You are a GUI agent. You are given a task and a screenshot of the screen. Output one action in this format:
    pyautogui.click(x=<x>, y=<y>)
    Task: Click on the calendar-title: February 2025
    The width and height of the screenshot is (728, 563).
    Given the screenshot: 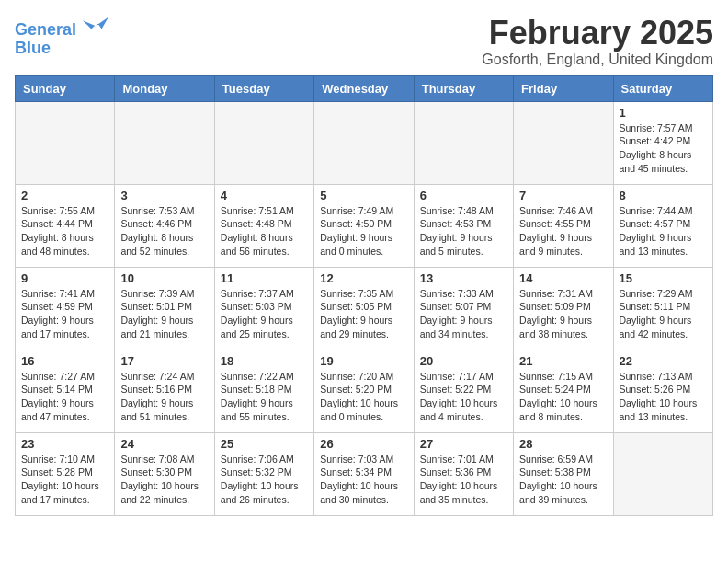 What is the action you would take?
    pyautogui.click(x=597, y=33)
    